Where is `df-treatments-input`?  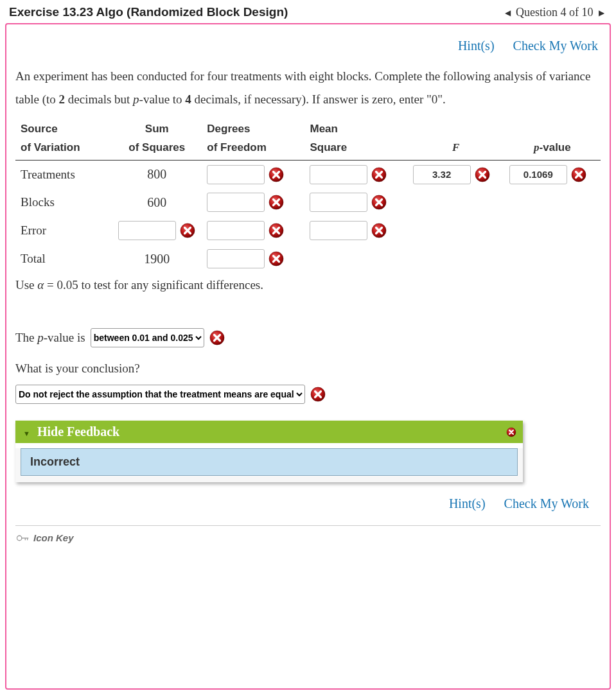
df-treatments-input is located at coordinates (236, 175).